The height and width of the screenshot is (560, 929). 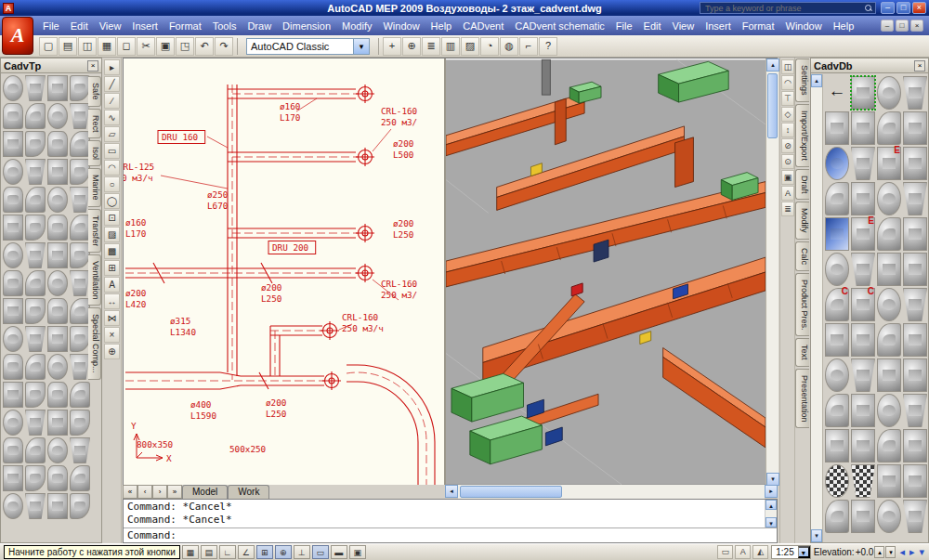 What do you see at coordinates (743, 552) in the screenshot?
I see `annotation-scale-button: A` at bounding box center [743, 552].